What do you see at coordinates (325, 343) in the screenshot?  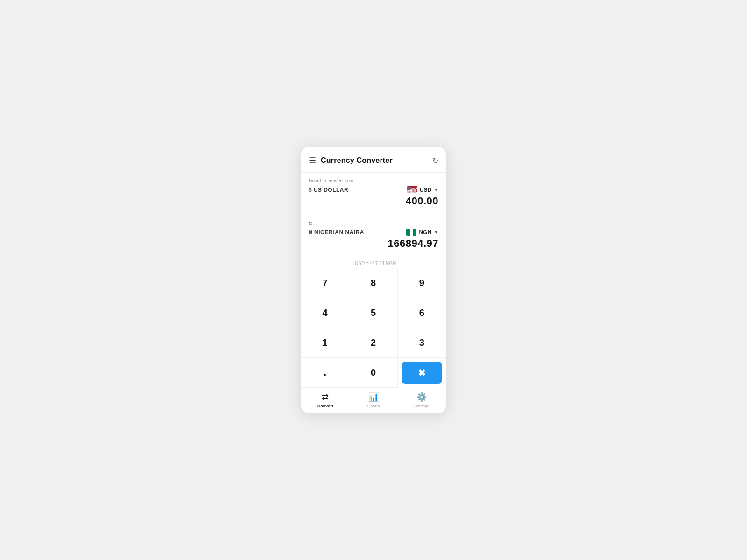 I see `key-1: 1` at bounding box center [325, 343].